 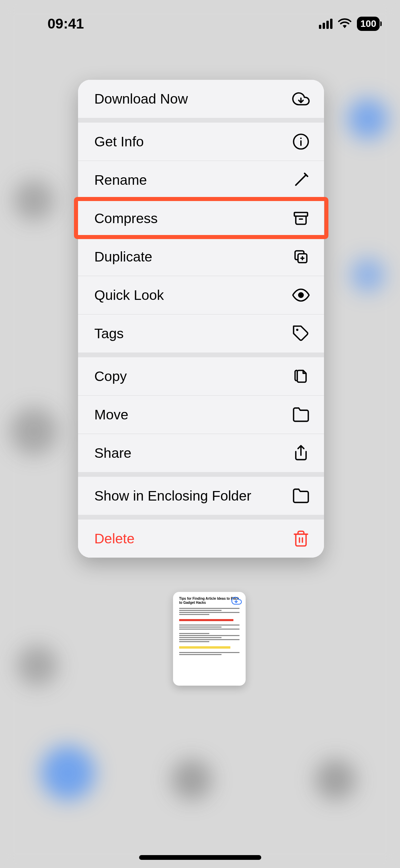 What do you see at coordinates (201, 415) in the screenshot?
I see `menu-move: Move` at bounding box center [201, 415].